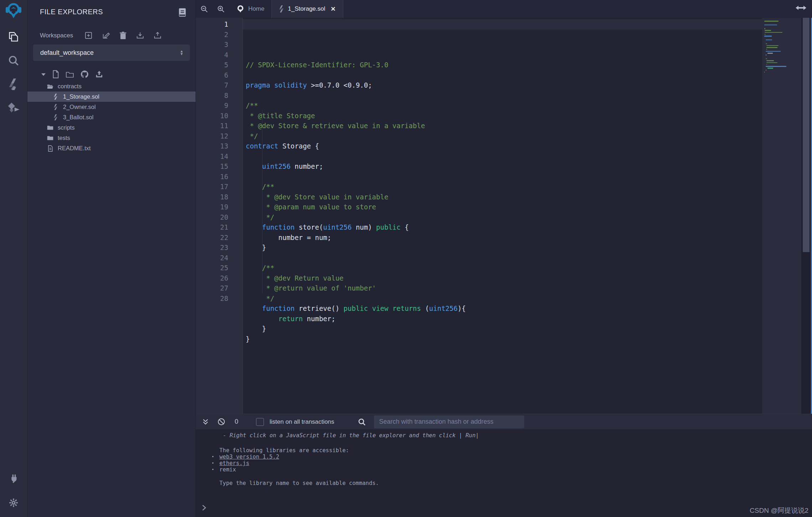  What do you see at coordinates (123, 36) in the screenshot?
I see `delete-workspace-icon` at bounding box center [123, 36].